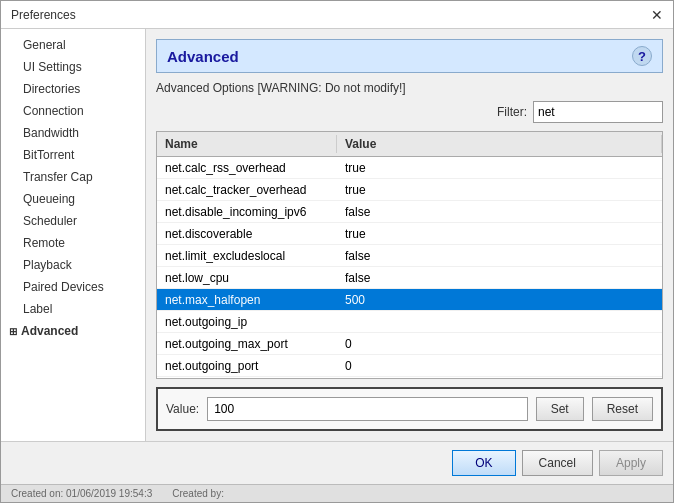 The image size is (674, 503). What do you see at coordinates (410, 300) in the screenshot?
I see `table-row: net.max_halfopen500` at bounding box center [410, 300].